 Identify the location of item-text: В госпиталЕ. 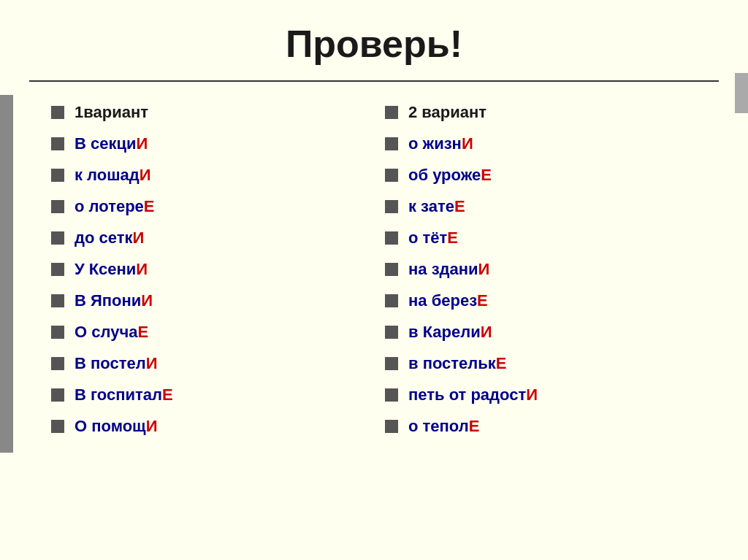
(124, 394).